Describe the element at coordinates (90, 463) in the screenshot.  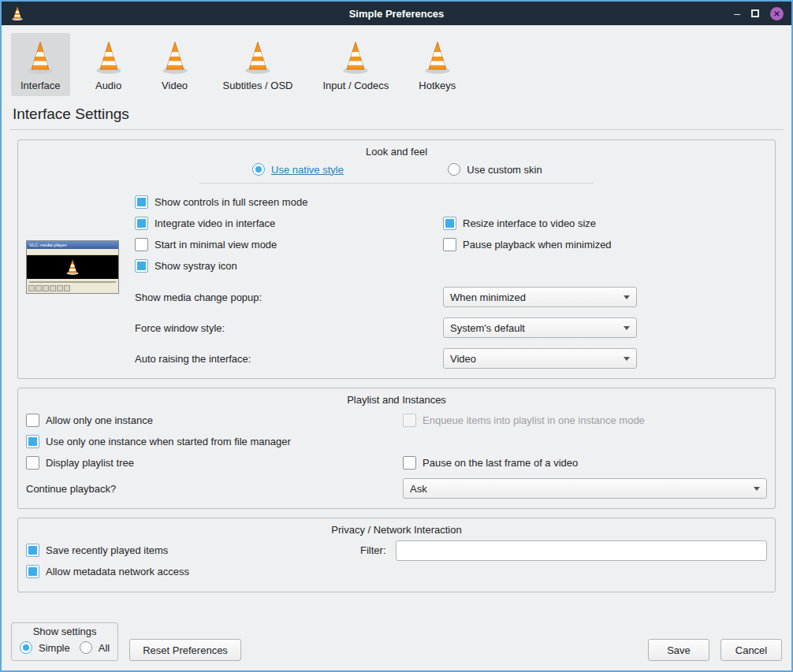
I see `checkbox-label: Display playlist tree` at that location.